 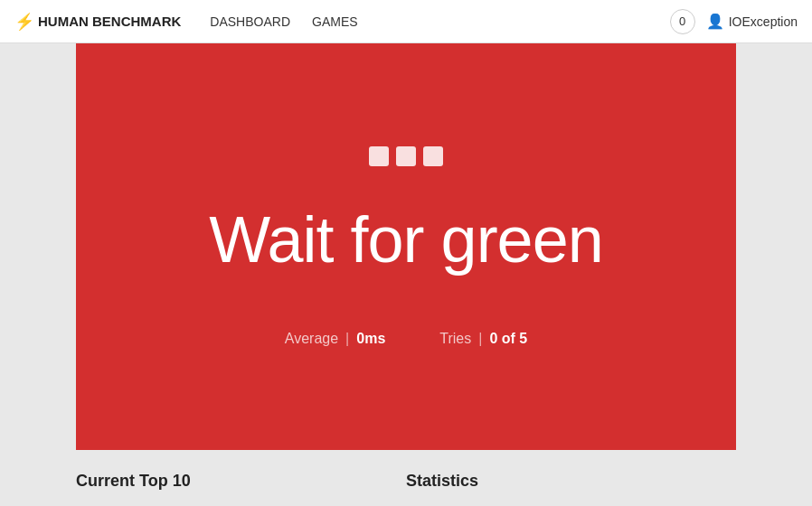 I want to click on top10-heading: Current Top 10, so click(x=241, y=481).